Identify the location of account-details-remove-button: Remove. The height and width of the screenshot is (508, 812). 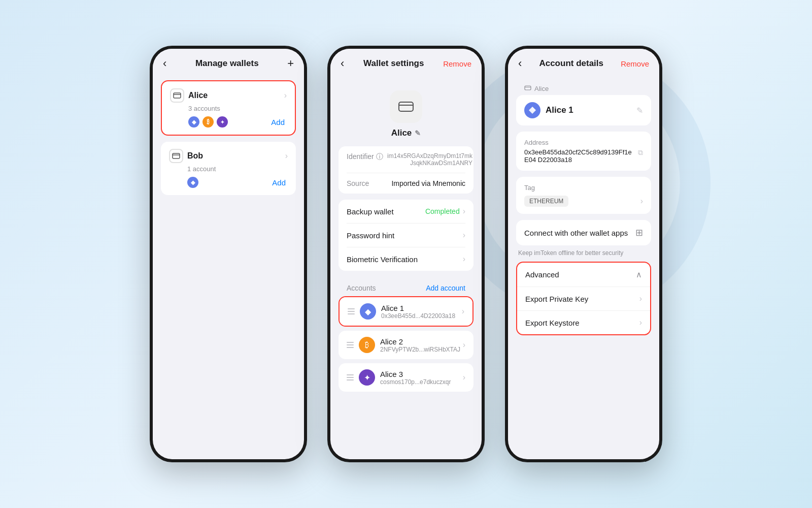
(635, 64).